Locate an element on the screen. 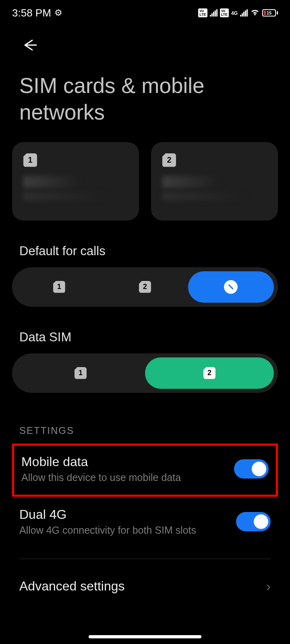  mobile-data-subtitle: Allow this device to use mobile data is located at coordinates (101, 477).